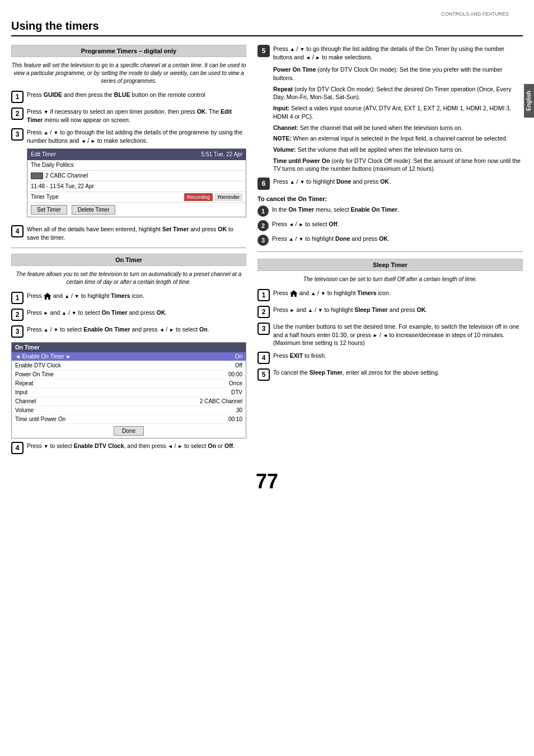  I want to click on sleep-timer-title: Sleep Timer, so click(390, 265).